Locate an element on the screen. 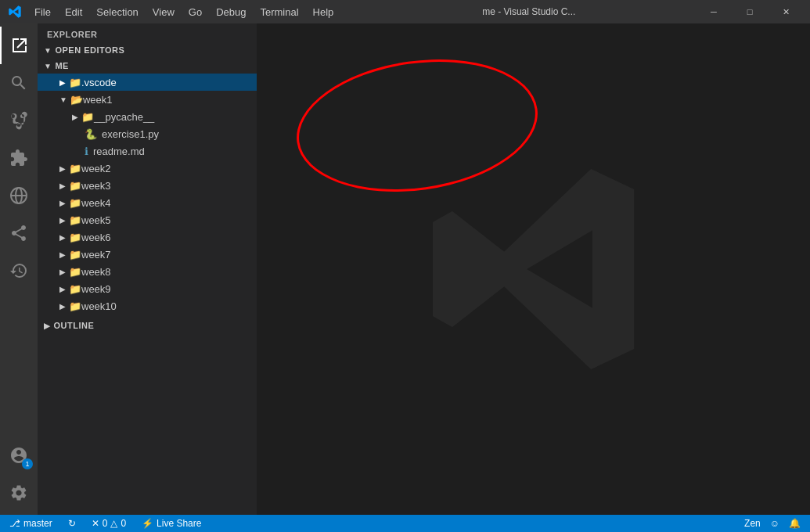 The height and width of the screenshot is (532, 810). live-share-icon: ⚡ is located at coordinates (147, 523).